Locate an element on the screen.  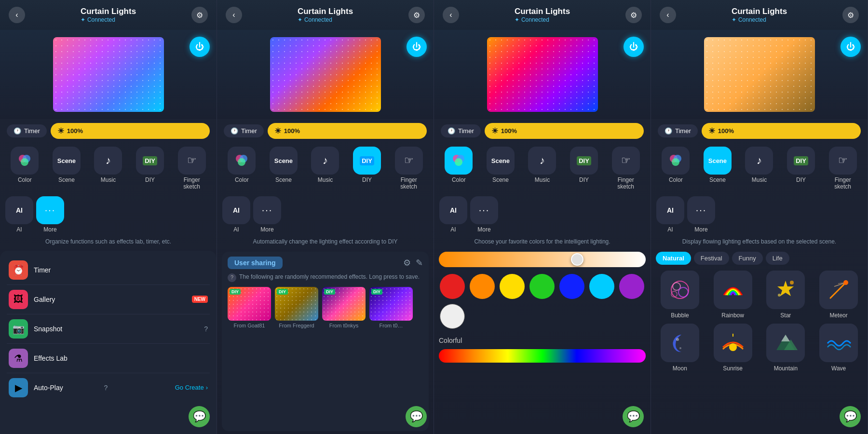
sharing-card-2: DIY From t0nkys is located at coordinates (344, 308).